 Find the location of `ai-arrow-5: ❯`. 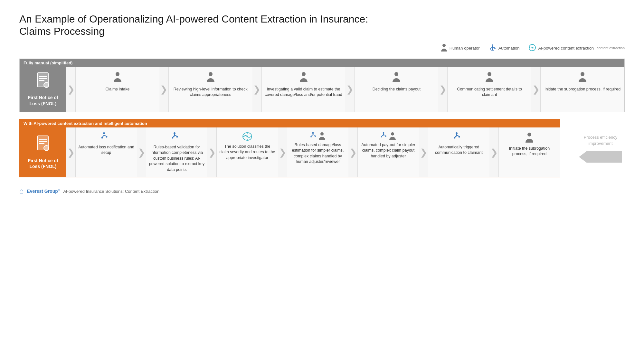

ai-arrow-5: ❯ is located at coordinates (353, 153).